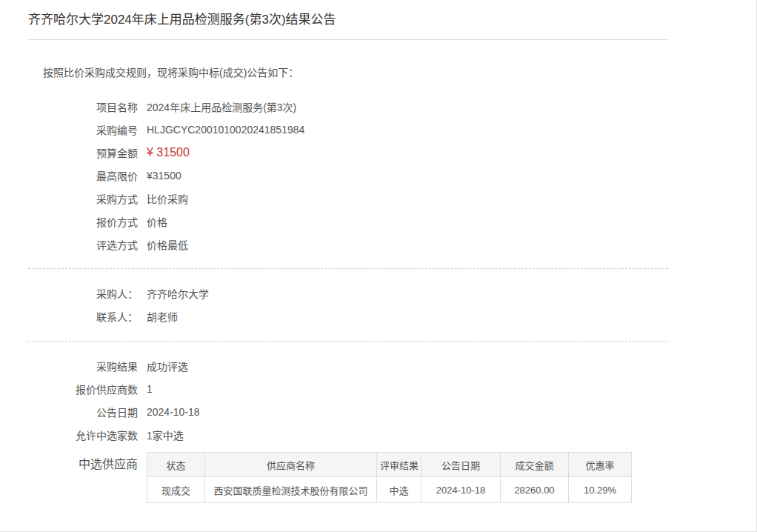 Image resolution: width=757 pixels, height=532 pixels. I want to click on purchaser-value: 齐齐哈尔大学, so click(178, 293).